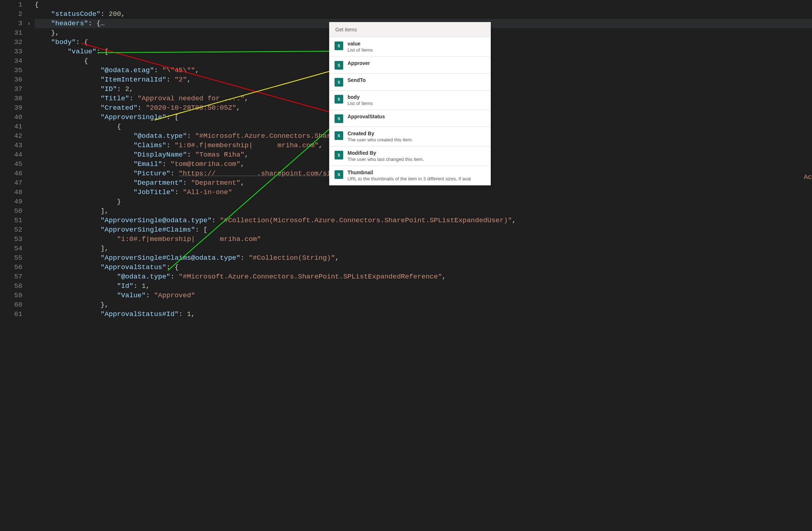 The width and height of the screenshot is (812, 531). I want to click on panel-item-text: SendTo, so click(416, 80).